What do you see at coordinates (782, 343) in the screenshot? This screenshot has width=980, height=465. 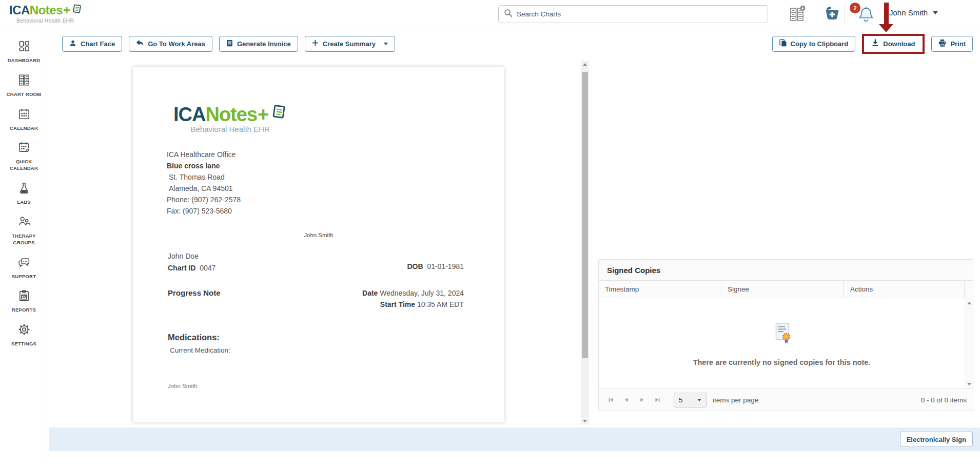 I see `empty-state: There are currently no signed copies for…` at bounding box center [782, 343].